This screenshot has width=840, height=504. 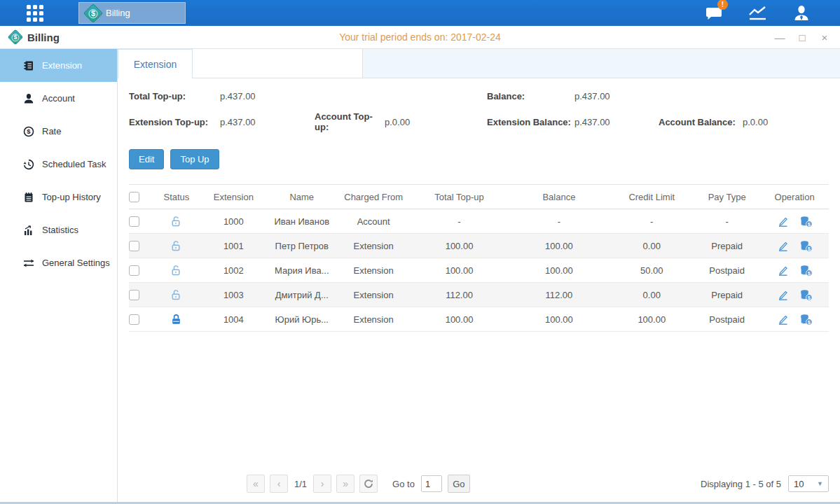 What do you see at coordinates (780, 38) in the screenshot?
I see `minimize-button: —` at bounding box center [780, 38].